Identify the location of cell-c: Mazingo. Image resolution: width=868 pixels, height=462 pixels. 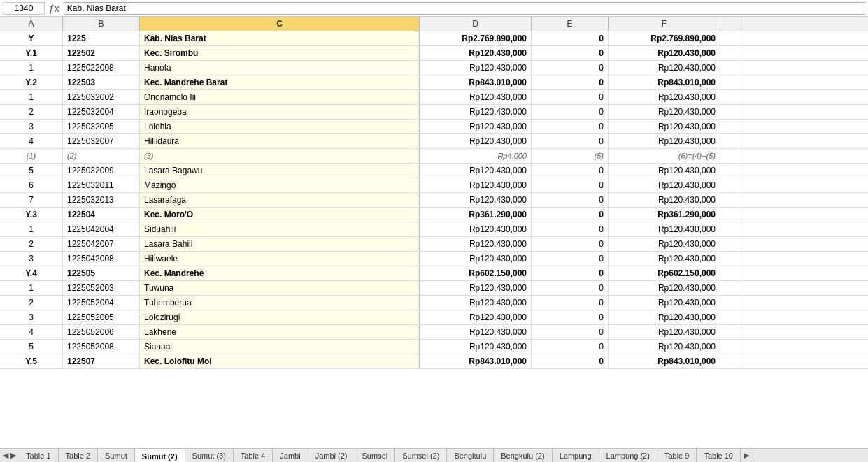
(280, 185).